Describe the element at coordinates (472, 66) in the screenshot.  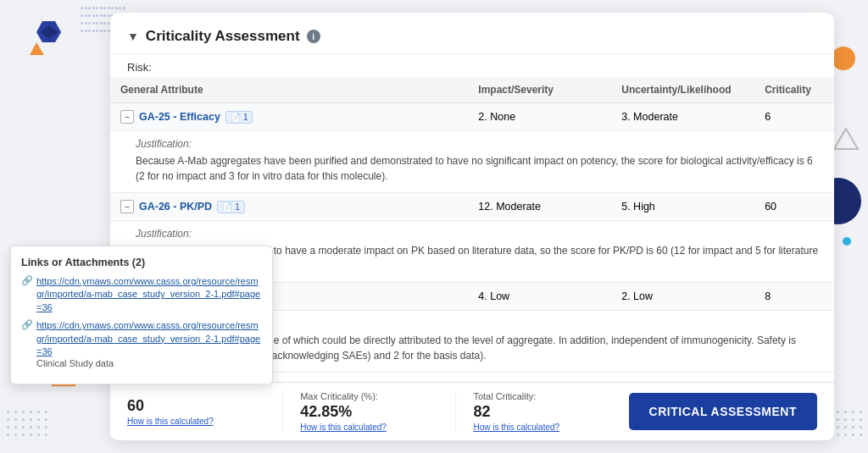
I see `risk-label: Risk:` at that location.